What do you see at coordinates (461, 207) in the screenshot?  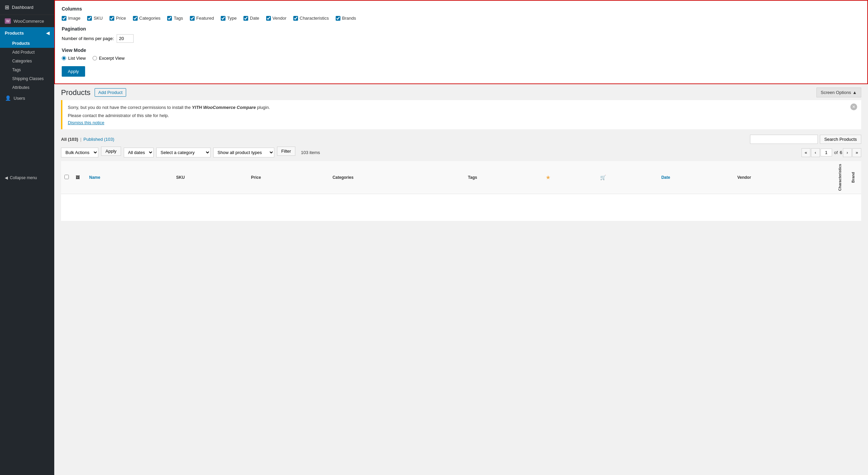 I see `table-row` at bounding box center [461, 207].